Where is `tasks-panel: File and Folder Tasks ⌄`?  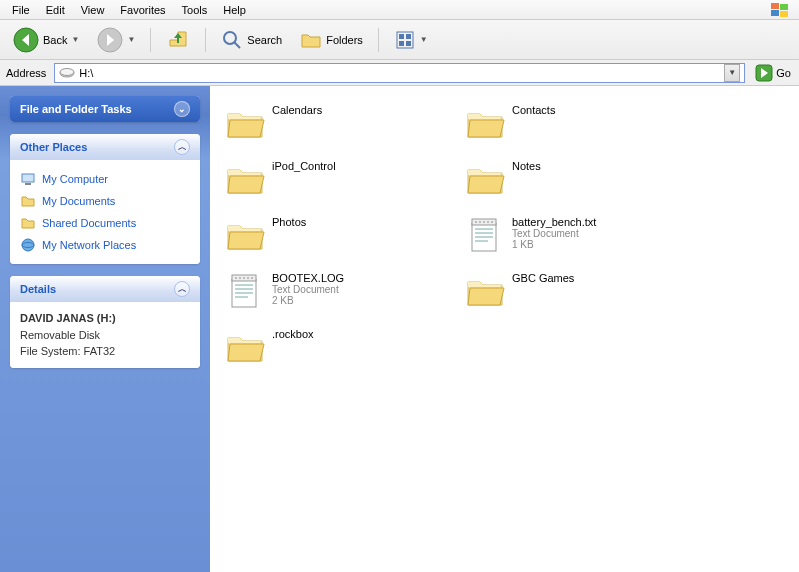 tasks-panel: File and Folder Tasks ⌄ is located at coordinates (105, 109).